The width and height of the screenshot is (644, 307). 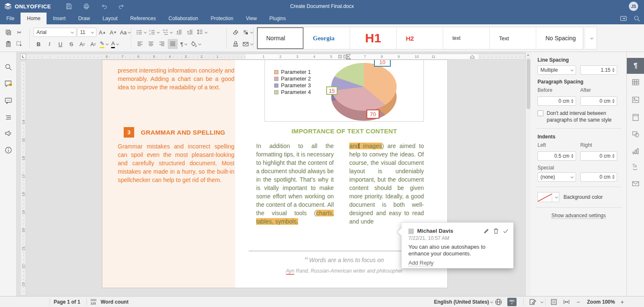 I want to click on add-reply-link: Add Reply, so click(x=421, y=263).